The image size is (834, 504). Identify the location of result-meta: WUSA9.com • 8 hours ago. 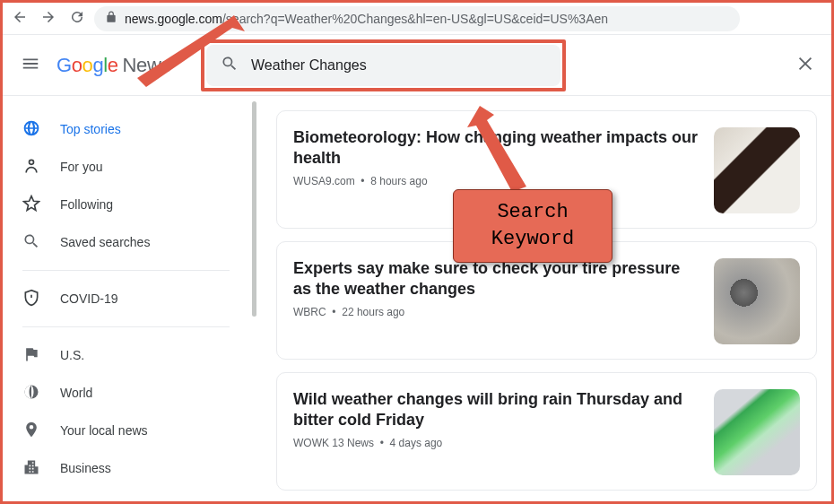
(497, 181).